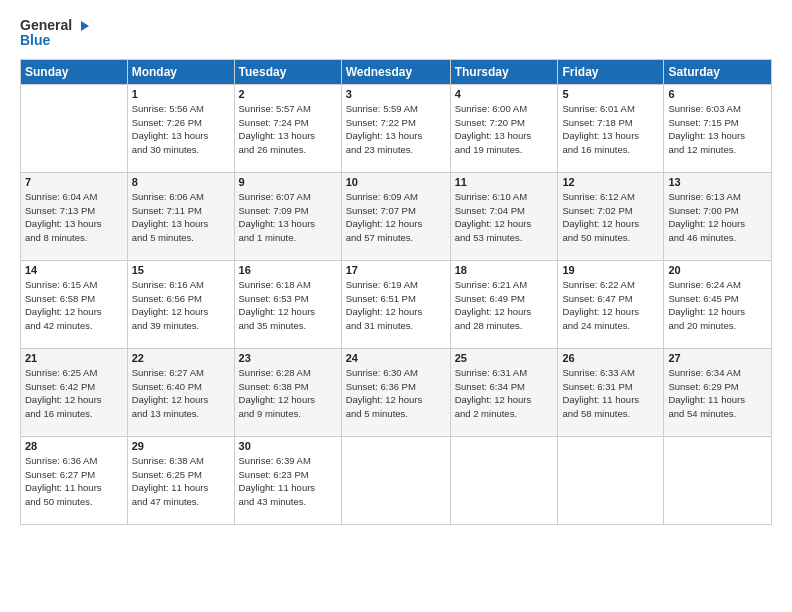 The width and height of the screenshot is (792, 612). I want to click on day-number: 4, so click(504, 94).